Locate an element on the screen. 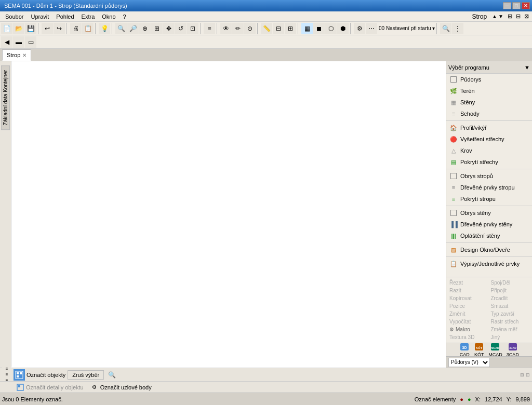  cancel-selection-button: Zruš výběr is located at coordinates (86, 375).